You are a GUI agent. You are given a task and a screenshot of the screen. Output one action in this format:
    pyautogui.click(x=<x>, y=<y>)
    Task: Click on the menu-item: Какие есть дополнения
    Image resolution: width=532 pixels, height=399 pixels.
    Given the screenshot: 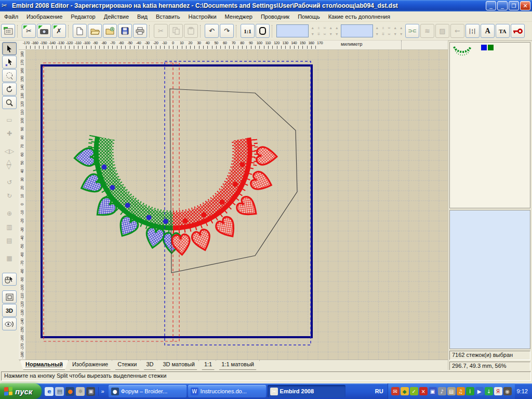 What is the action you would take?
    pyautogui.click(x=360, y=17)
    